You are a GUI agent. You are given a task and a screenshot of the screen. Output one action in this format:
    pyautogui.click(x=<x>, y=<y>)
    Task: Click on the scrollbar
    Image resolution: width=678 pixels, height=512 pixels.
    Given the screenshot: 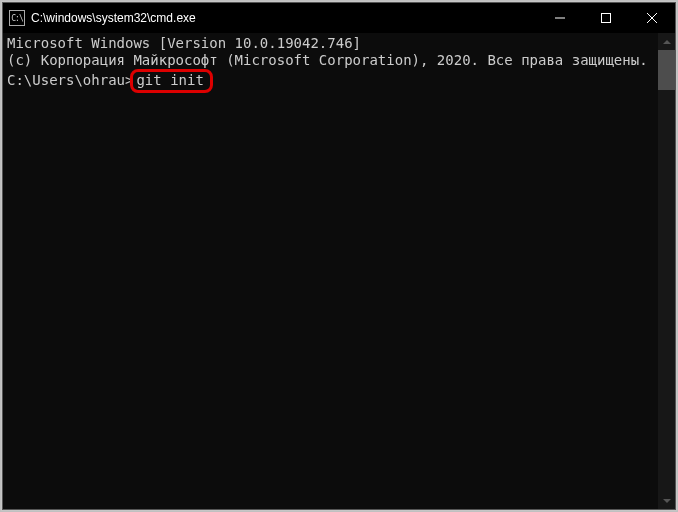 What is the action you would take?
    pyautogui.click(x=666, y=271)
    